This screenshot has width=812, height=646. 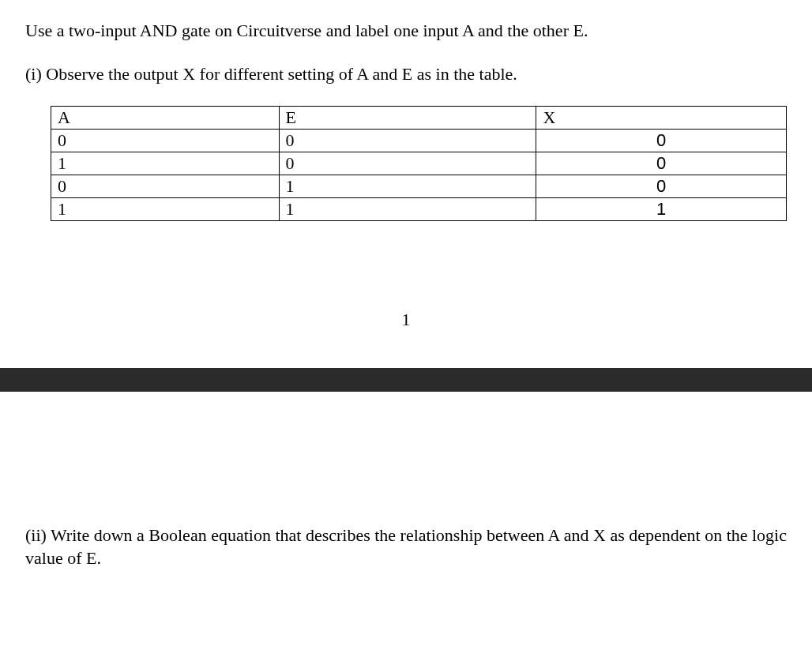 I want to click on table-row: 0 1 0, so click(x=419, y=186).